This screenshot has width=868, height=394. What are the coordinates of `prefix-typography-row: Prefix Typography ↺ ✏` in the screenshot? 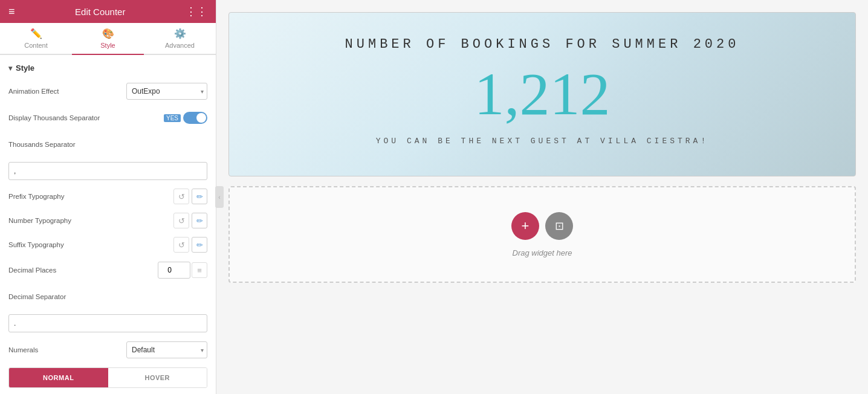 It's located at (108, 196).